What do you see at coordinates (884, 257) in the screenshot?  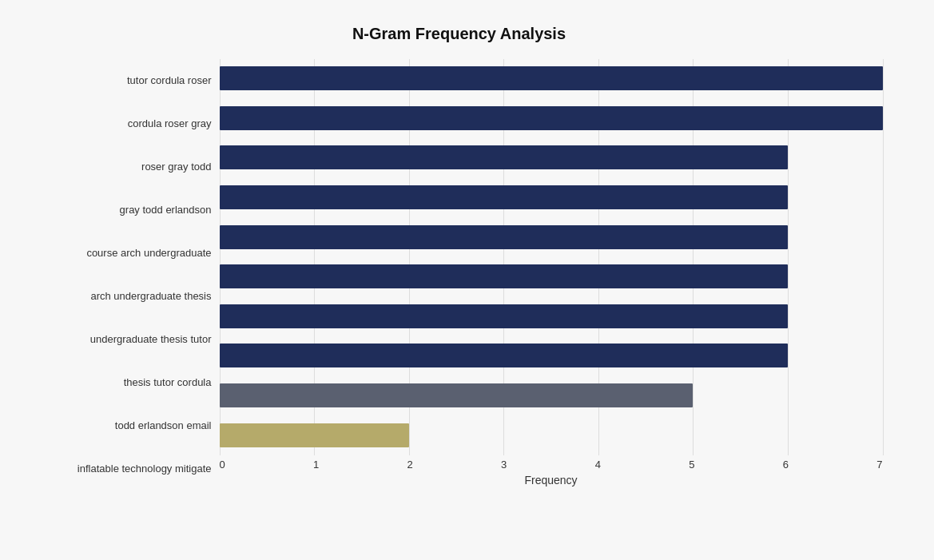 I see `grid-line` at bounding box center [884, 257].